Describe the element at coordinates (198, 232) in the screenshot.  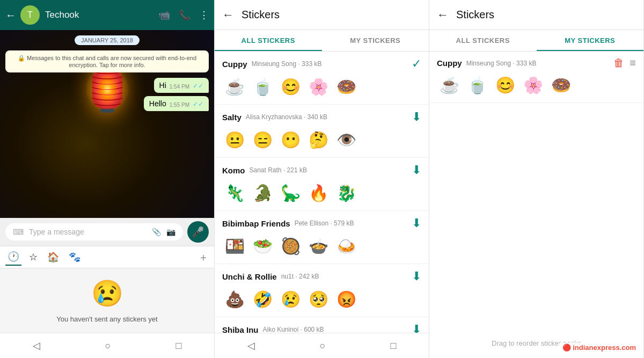
I see `mic-button: 🎤` at that location.